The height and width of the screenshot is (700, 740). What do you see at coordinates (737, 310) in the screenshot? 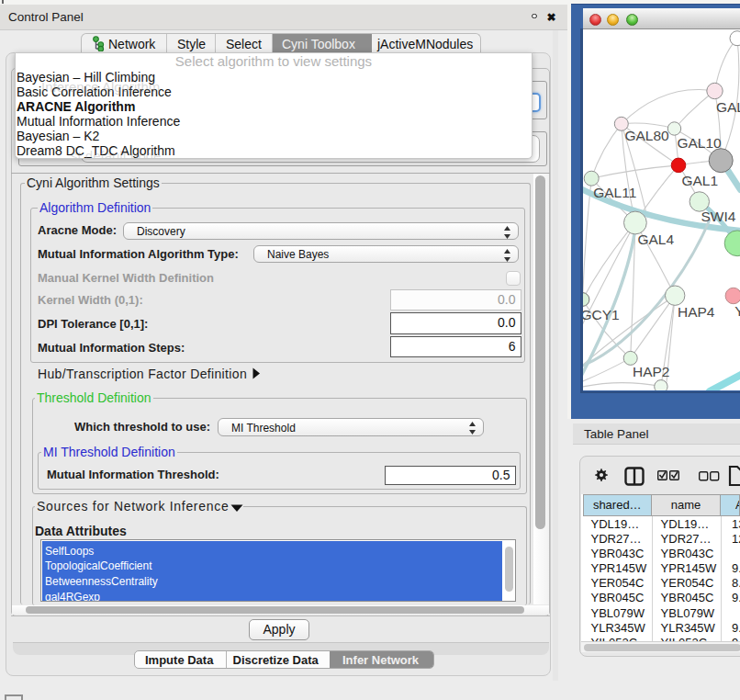
I see `svg-text: Y` at bounding box center [737, 310].